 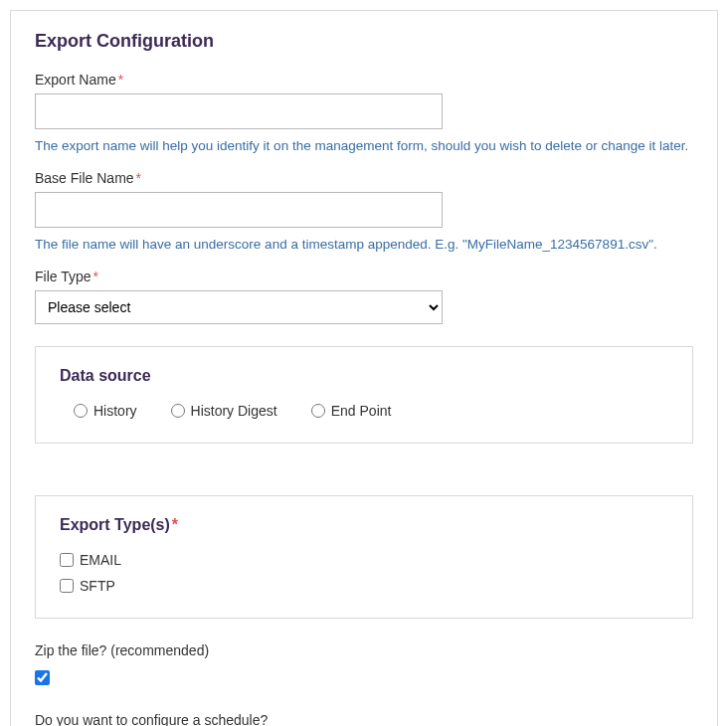 What do you see at coordinates (364, 395) in the screenshot?
I see `data-source-panel: Data source History History Digest End P…` at bounding box center [364, 395].